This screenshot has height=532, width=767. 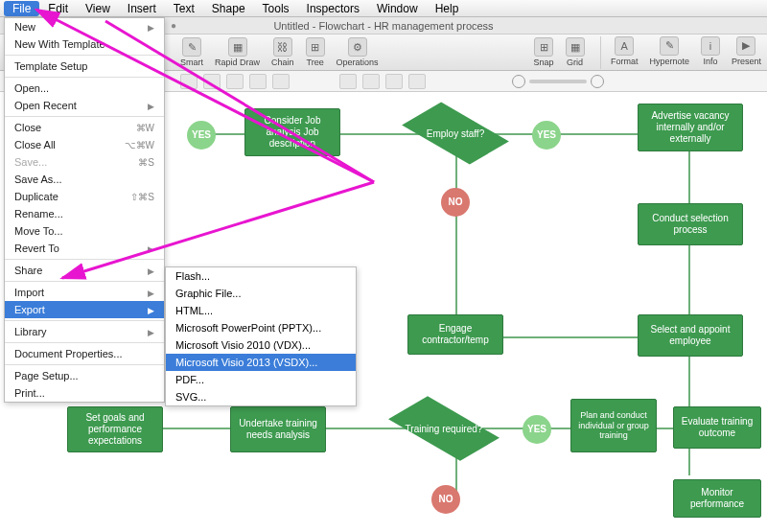 What do you see at coordinates (201, 135) in the screenshot?
I see `node-yes-1: YES` at bounding box center [201, 135].